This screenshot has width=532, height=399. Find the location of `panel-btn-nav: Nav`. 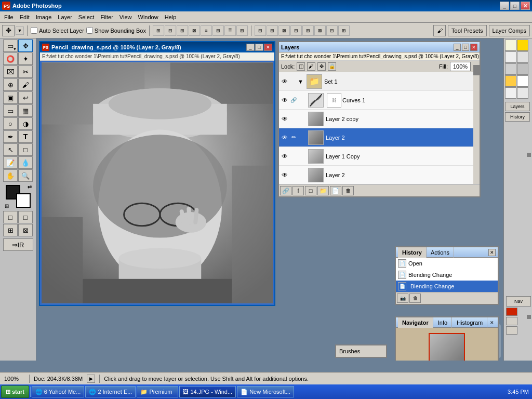

panel-btn-nav: Nav is located at coordinates (518, 301).